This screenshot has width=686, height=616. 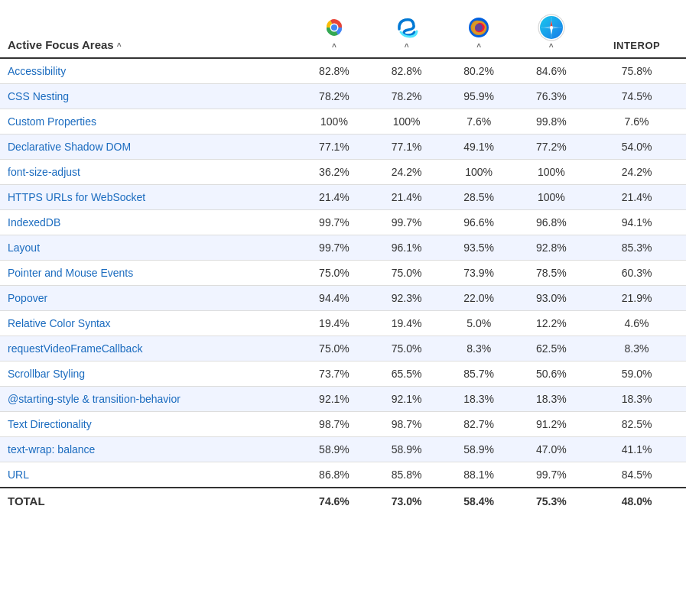 I want to click on row-firefox: 73.9%, so click(x=479, y=274).